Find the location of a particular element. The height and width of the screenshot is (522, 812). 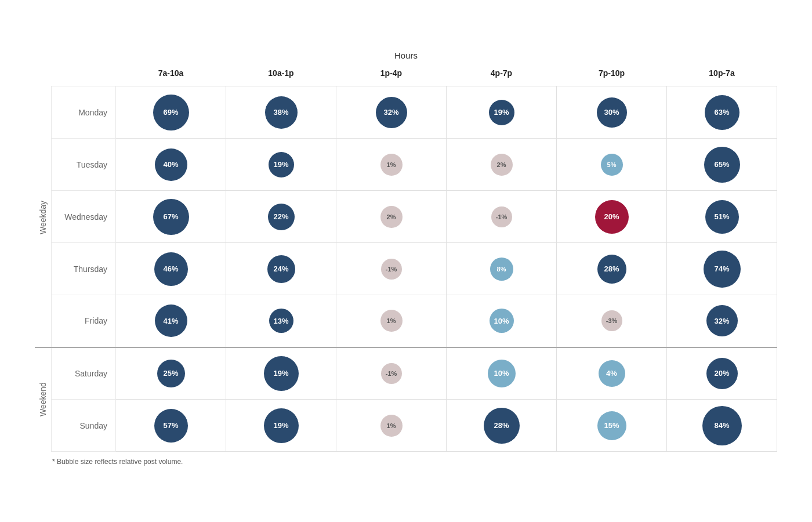

bubble-container: 5% is located at coordinates (611, 165).